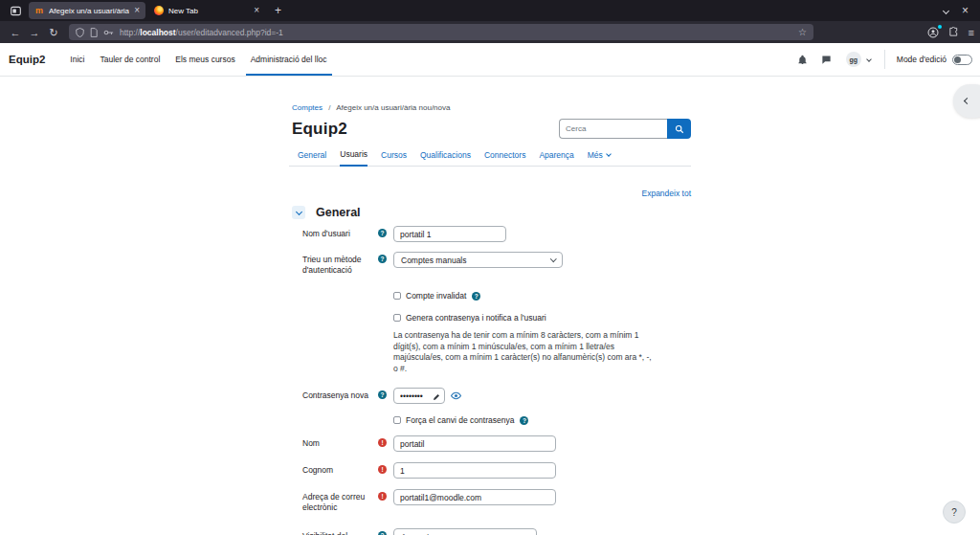 The image size is (980, 535). I want to click on edit-mode-toggle, so click(963, 59).